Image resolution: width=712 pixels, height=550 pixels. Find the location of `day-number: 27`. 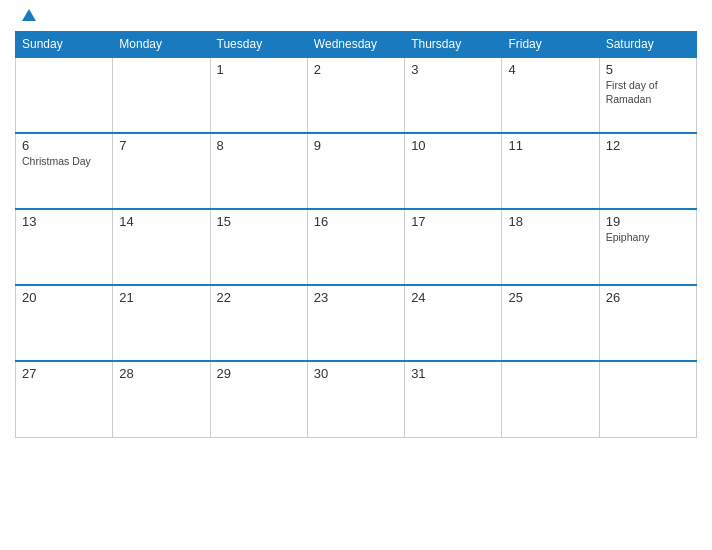

day-number: 27 is located at coordinates (64, 374).